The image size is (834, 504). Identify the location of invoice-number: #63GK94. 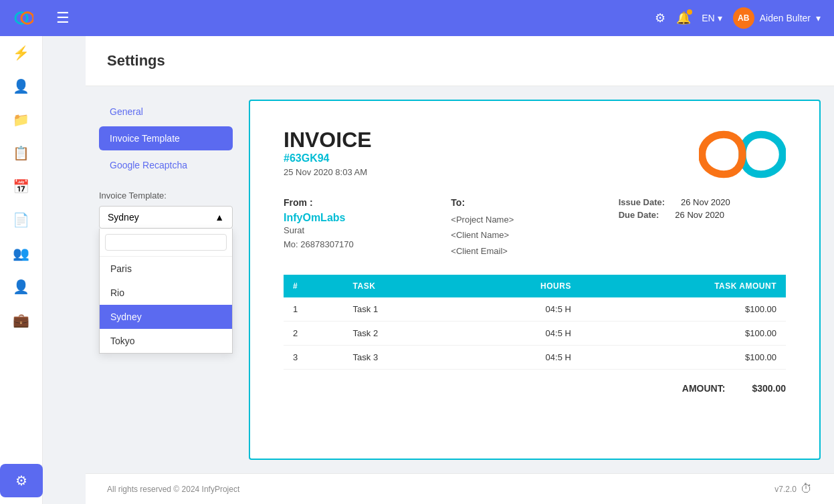
(328, 158).